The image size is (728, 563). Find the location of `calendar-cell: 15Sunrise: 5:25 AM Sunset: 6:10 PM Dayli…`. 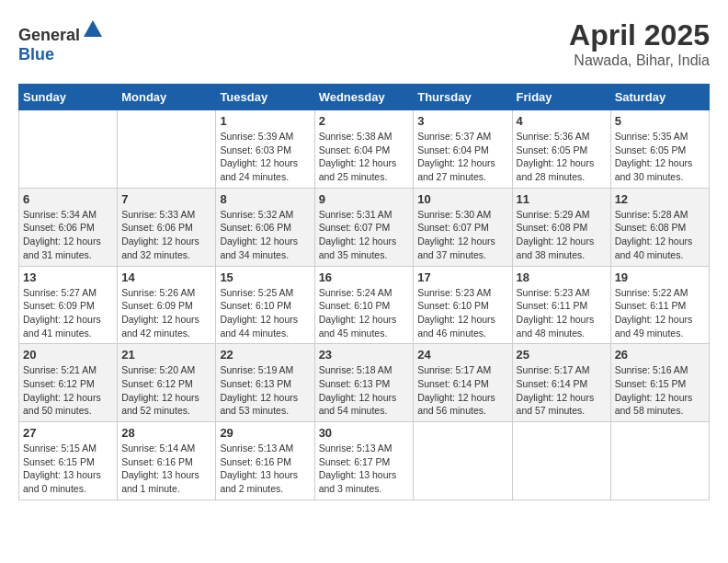

calendar-cell: 15Sunrise: 5:25 AM Sunset: 6:10 PM Dayli… is located at coordinates (265, 305).